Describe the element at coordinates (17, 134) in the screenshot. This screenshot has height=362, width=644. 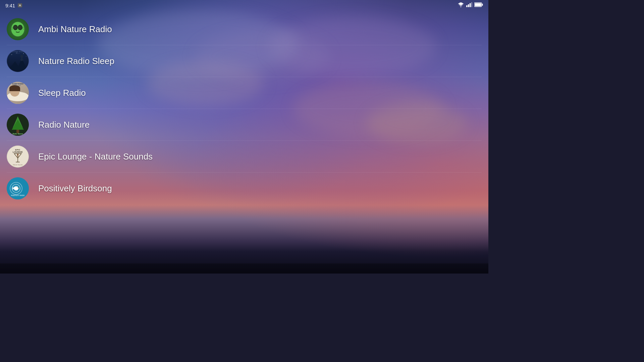
I see `svg-text: Radio Nature` at that location.